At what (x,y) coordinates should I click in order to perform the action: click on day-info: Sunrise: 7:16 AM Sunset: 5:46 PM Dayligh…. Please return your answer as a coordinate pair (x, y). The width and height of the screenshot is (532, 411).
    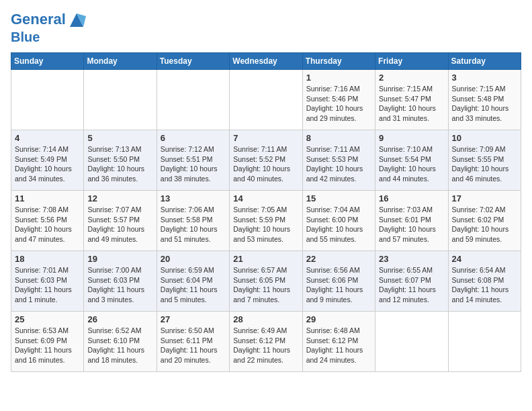
    Looking at the image, I should click on (339, 103).